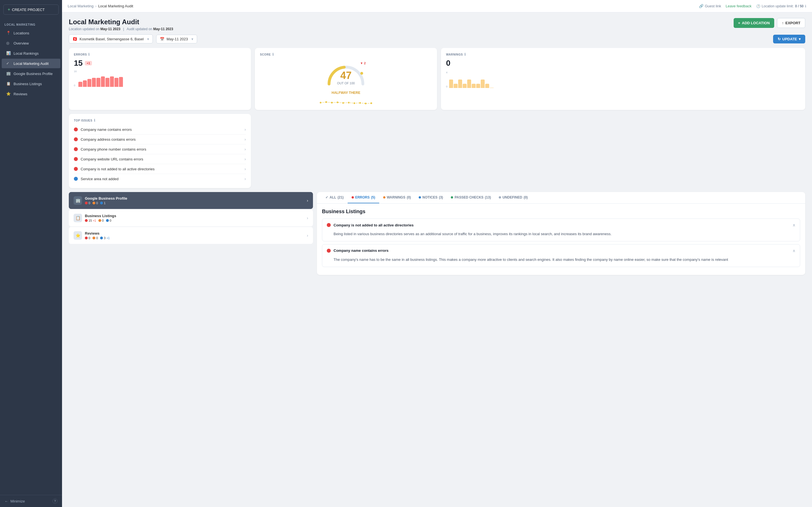 This screenshot has width=812, height=507. What do you see at coordinates (437, 25) in the screenshot?
I see `page-header: Local Marketing Audit Location updated o…` at bounding box center [437, 25].